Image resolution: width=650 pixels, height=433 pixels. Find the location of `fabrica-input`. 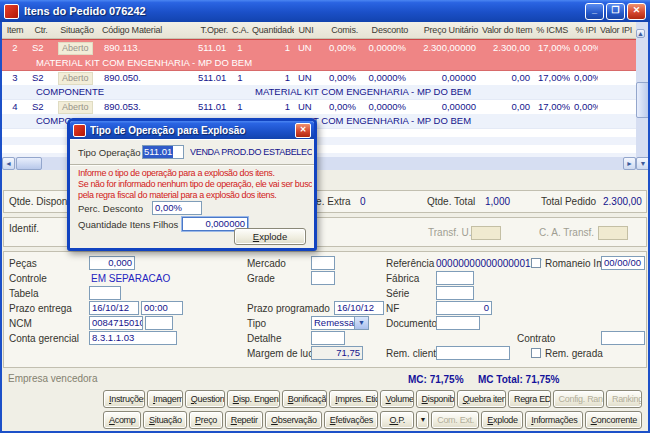

fabrica-input is located at coordinates (455, 278).